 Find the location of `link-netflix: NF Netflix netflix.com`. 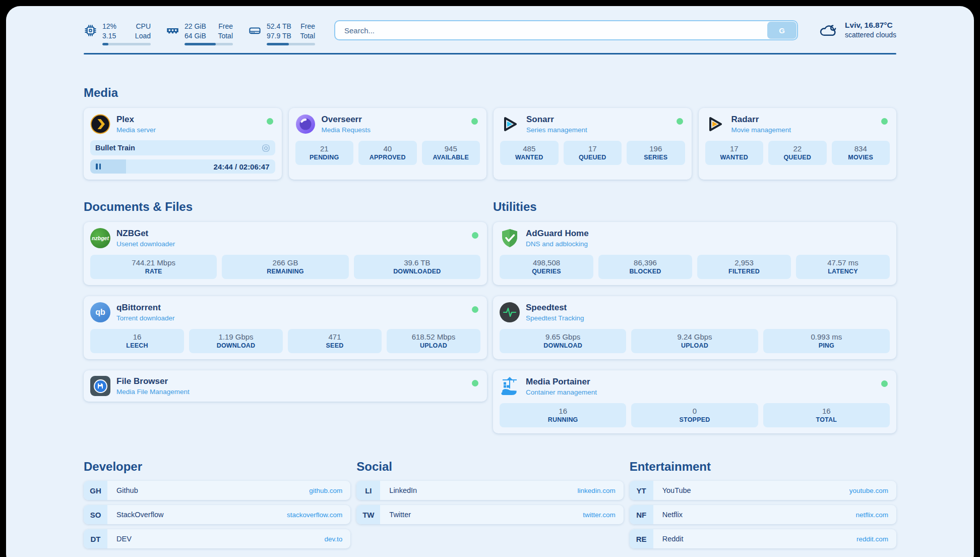

link-netflix: NF Netflix netflix.com is located at coordinates (763, 515).